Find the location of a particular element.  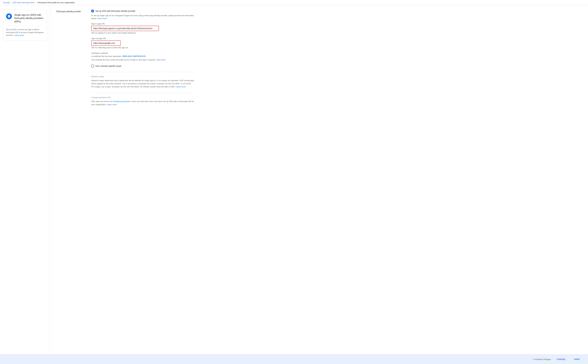

sso-checkbox is located at coordinates (92, 11).